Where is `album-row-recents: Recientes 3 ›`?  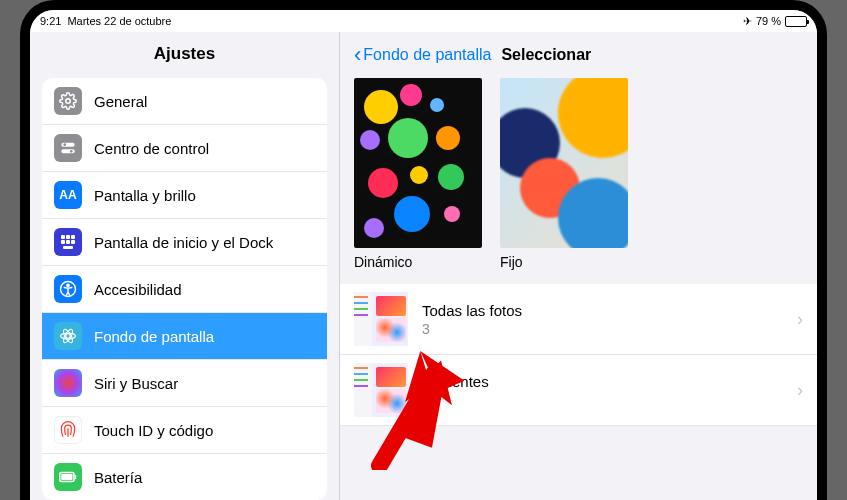 album-row-recents: Recientes 3 › is located at coordinates (578, 390).